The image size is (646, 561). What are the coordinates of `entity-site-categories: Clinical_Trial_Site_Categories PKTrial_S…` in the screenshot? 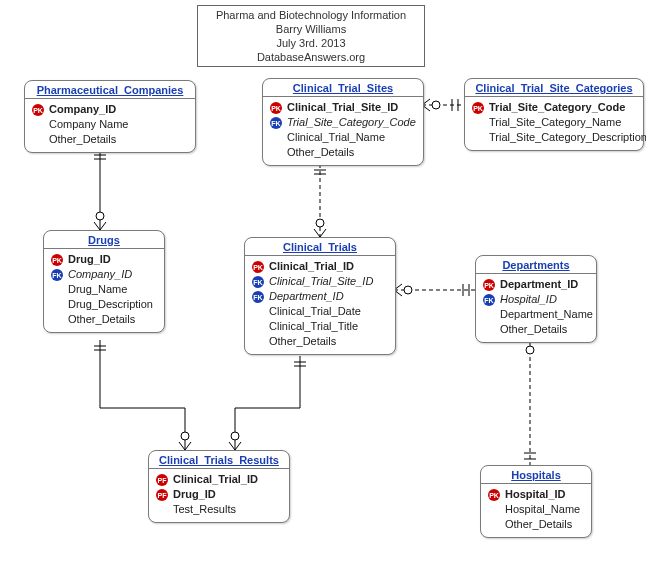 It's located at (554, 114).